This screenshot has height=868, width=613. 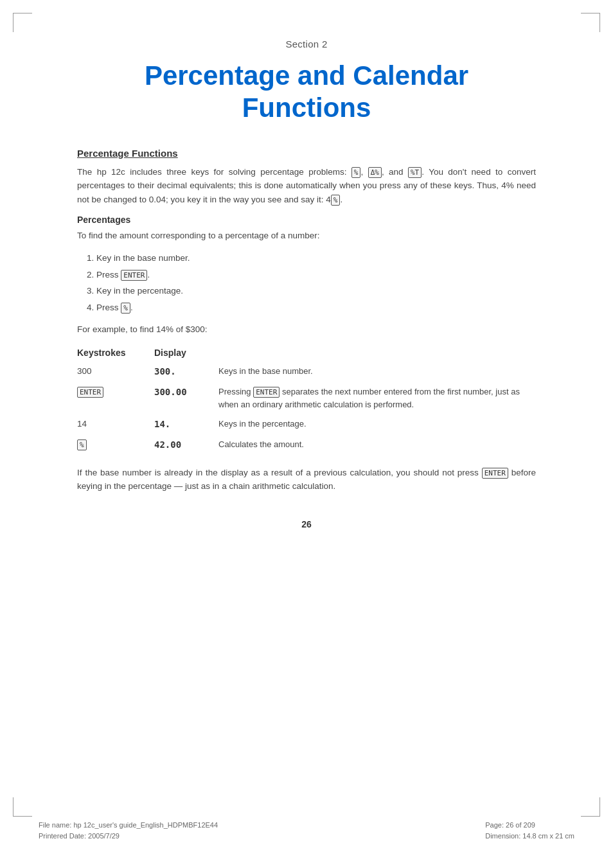 I want to click on keystroke-300: 300, so click(x=116, y=372).